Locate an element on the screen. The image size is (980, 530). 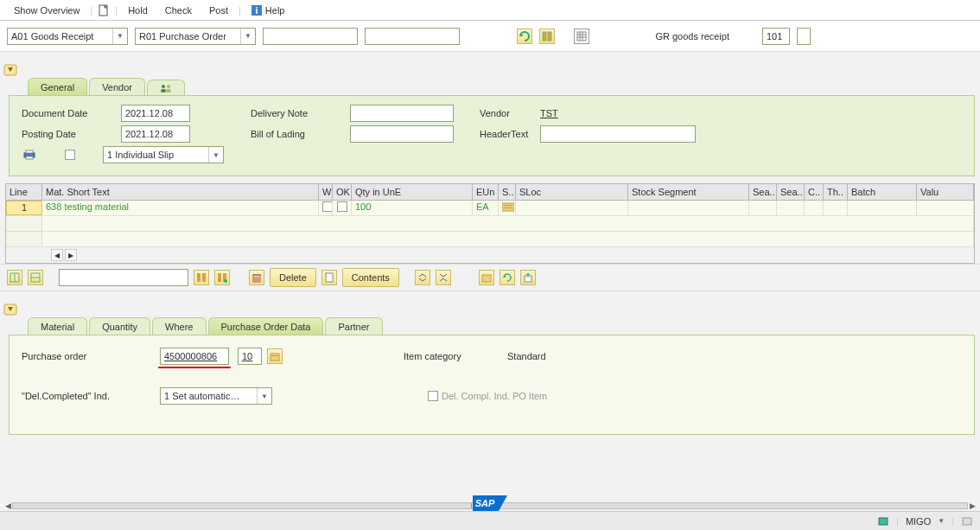
collapse-icon is located at coordinates (443, 278).